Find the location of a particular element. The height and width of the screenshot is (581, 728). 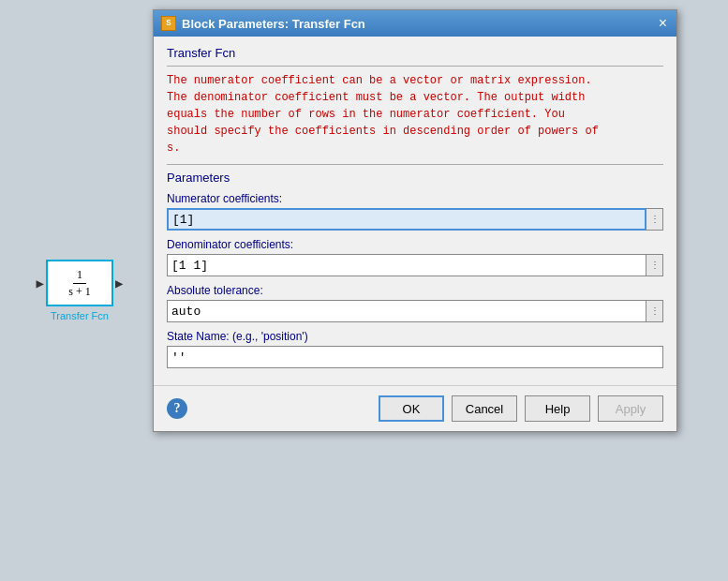

transfer-fcn-block: 1 s + 1 is located at coordinates (80, 283).